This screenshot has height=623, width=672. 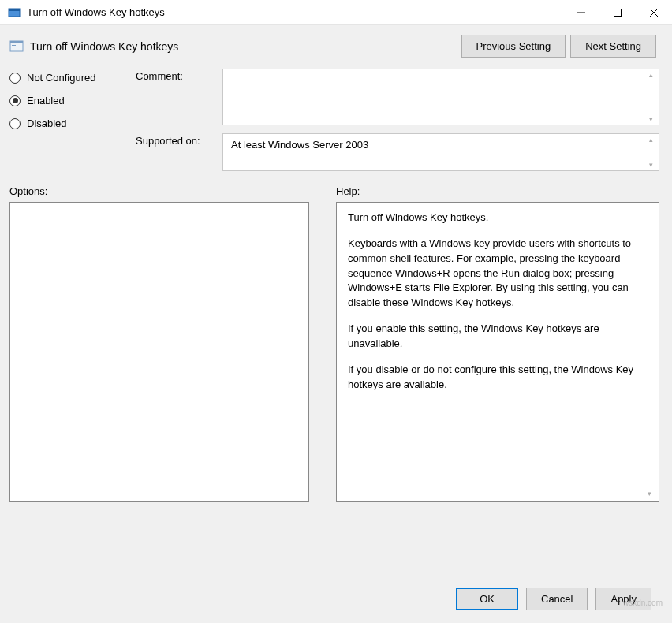 What do you see at coordinates (46, 101) in the screenshot?
I see `radio-label: Enabled` at bounding box center [46, 101].